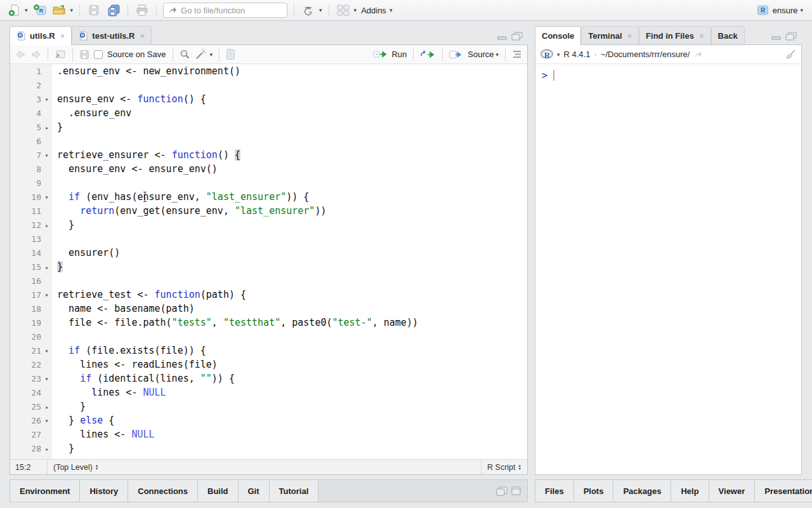 The image size is (812, 508). Describe the element at coordinates (269, 99) in the screenshot. I see `code-line-3: 3▾ensure_env <- function() {` at that location.